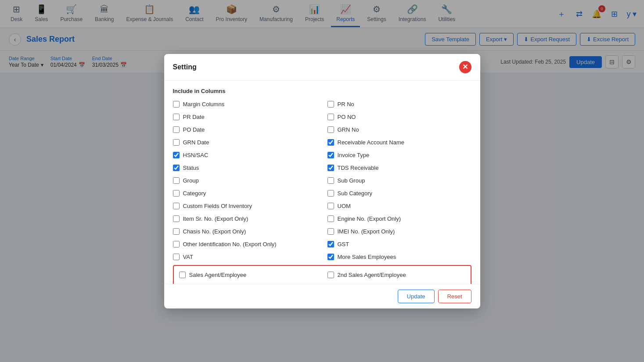 This screenshot has height=362, width=644. Describe the element at coordinates (331, 155) in the screenshot. I see `invoice-type-input` at that location.